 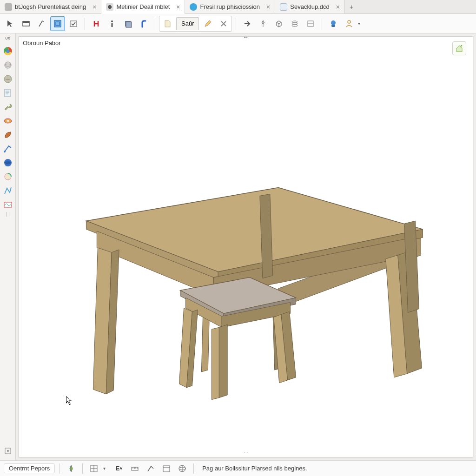 I want to click on delete-tool, so click(x=224, y=24).